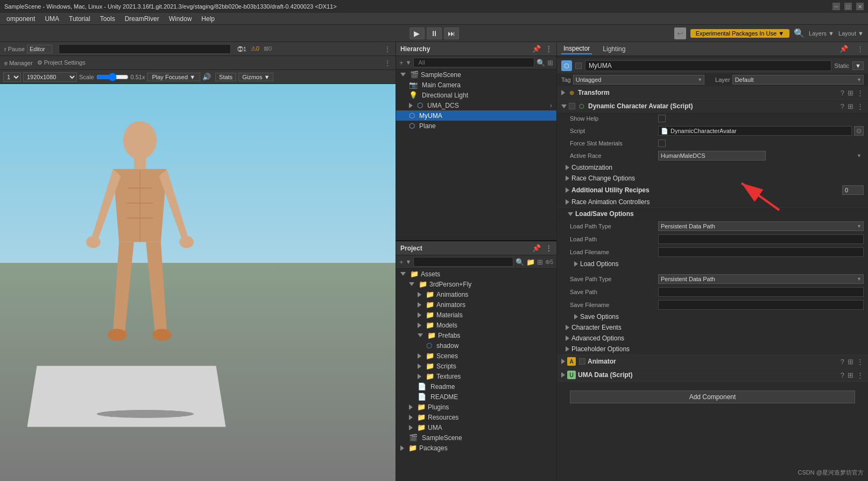 Image resolution: width=868 pixels, height=481 pixels. Describe the element at coordinates (740, 33) in the screenshot. I see `experimental-packages-label: Experimental Packages In Use ▼` at that location.